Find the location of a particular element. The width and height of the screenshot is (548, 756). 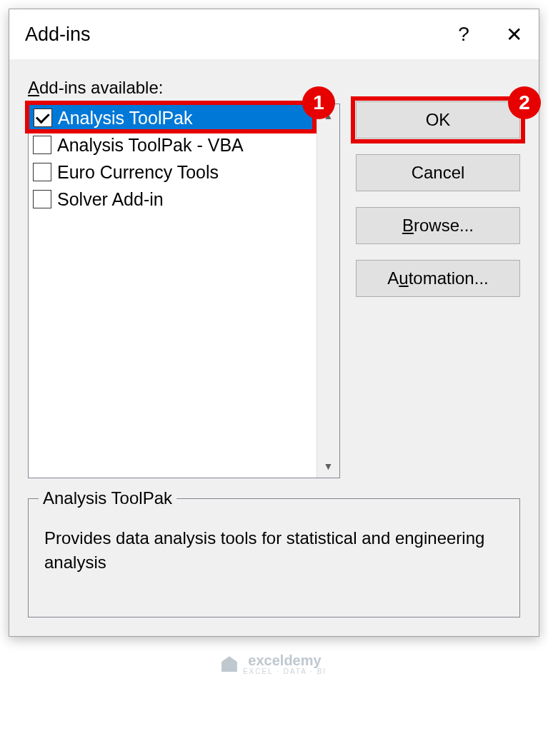

help-icon: ? is located at coordinates (464, 34).